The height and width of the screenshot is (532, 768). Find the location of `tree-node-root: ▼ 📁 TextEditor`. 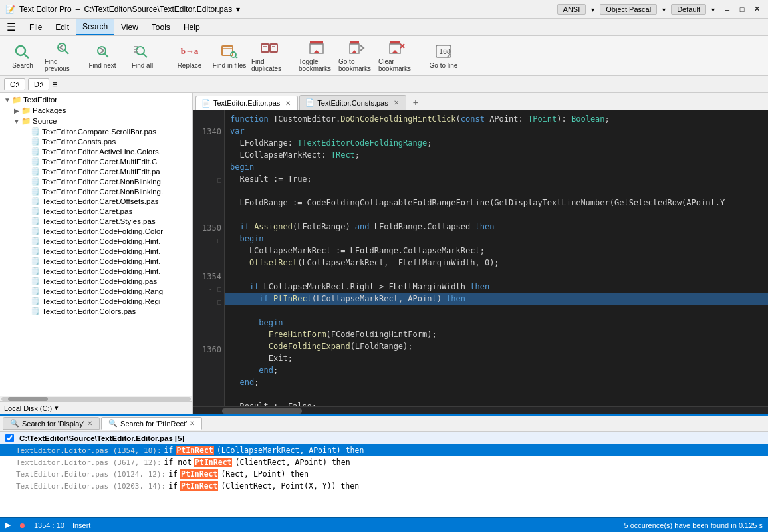

tree-node-root: ▼ 📁 TextEditor is located at coordinates (96, 100).